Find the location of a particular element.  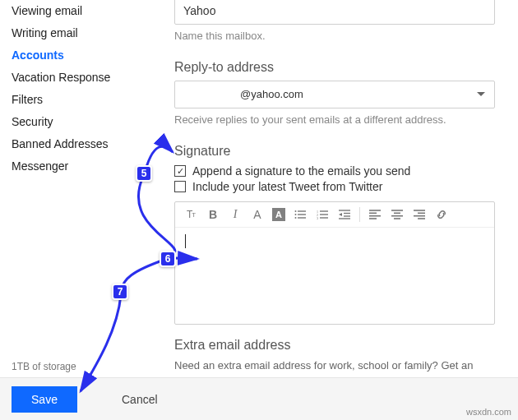

append-signature-text: Append a signature to the emails you sen… is located at coordinates (301, 171).